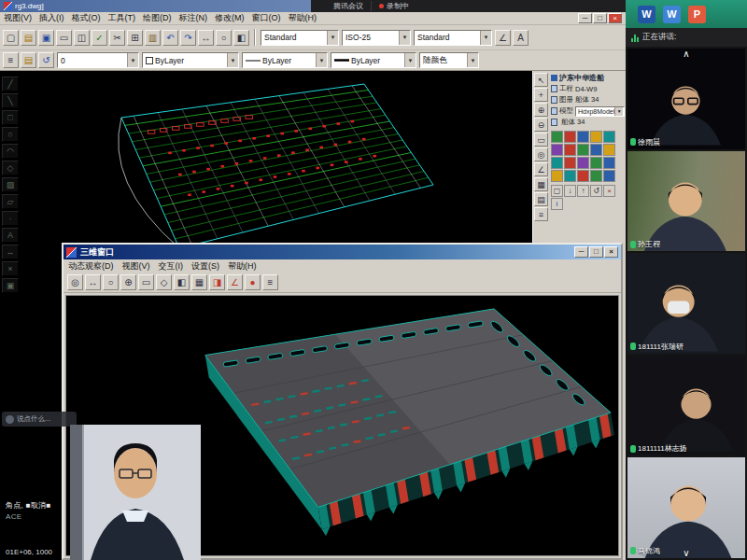 The image size is (747, 560). I want to click on polyline-tool-icon: ╲, so click(10, 101).